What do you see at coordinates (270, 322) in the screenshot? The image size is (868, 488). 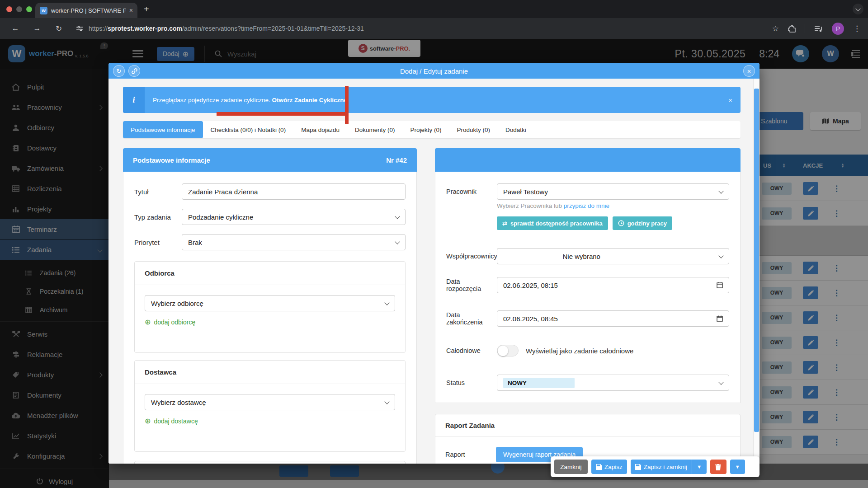 I see `add-recipient-link: ⊕dodaj odbiorcę` at bounding box center [270, 322].